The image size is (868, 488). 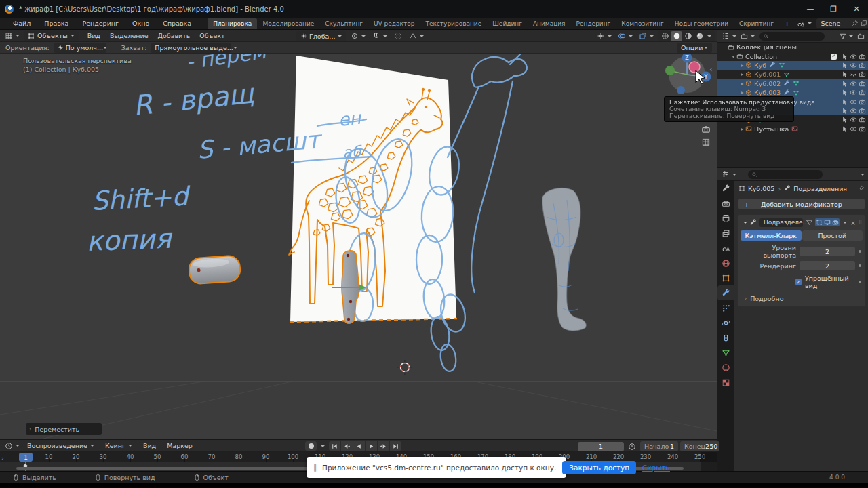 I want to click on shading-wireframe-button, so click(x=665, y=37).